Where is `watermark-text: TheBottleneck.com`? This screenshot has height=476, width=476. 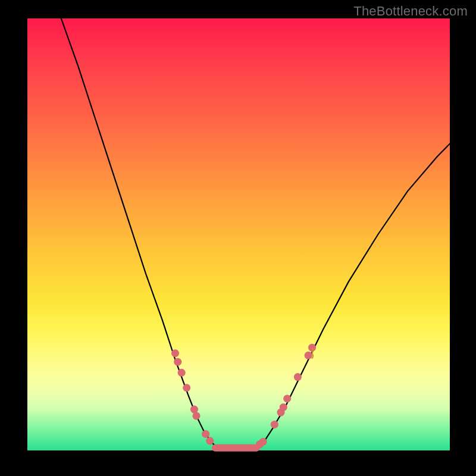
watermark-text: TheBottleneck.com is located at coordinates (411, 11).